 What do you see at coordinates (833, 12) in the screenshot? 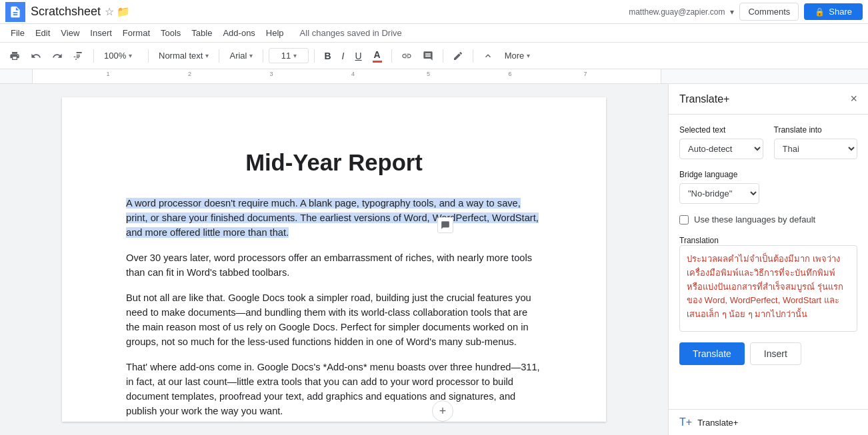
I see `share-button: 🔒 Share` at bounding box center [833, 12].